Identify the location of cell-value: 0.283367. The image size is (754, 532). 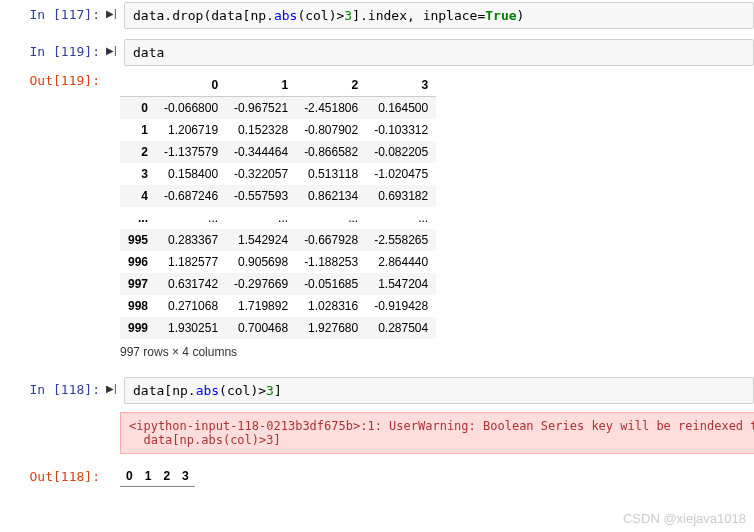
(191, 240).